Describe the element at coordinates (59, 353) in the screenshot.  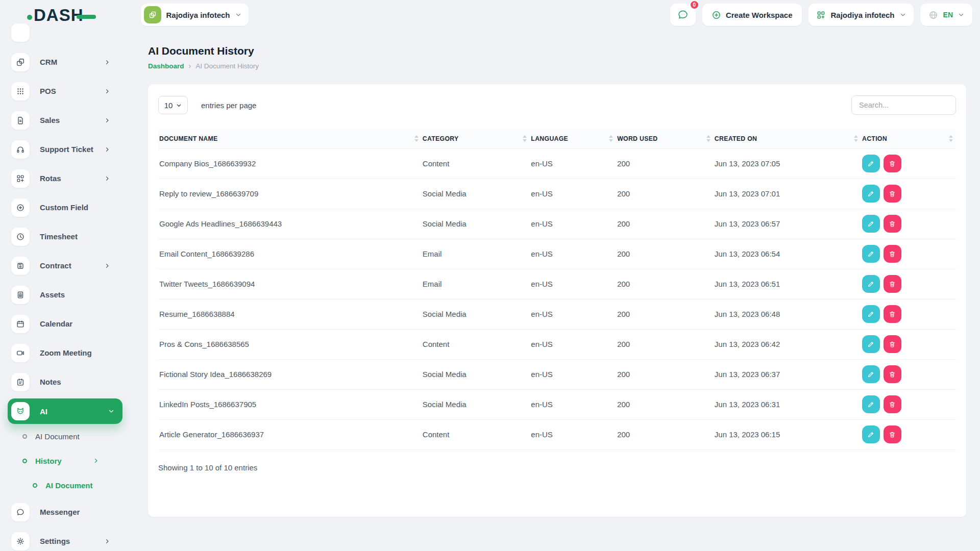
I see `sidebar-item-zoom-meeting: Zoom Meeting` at that location.